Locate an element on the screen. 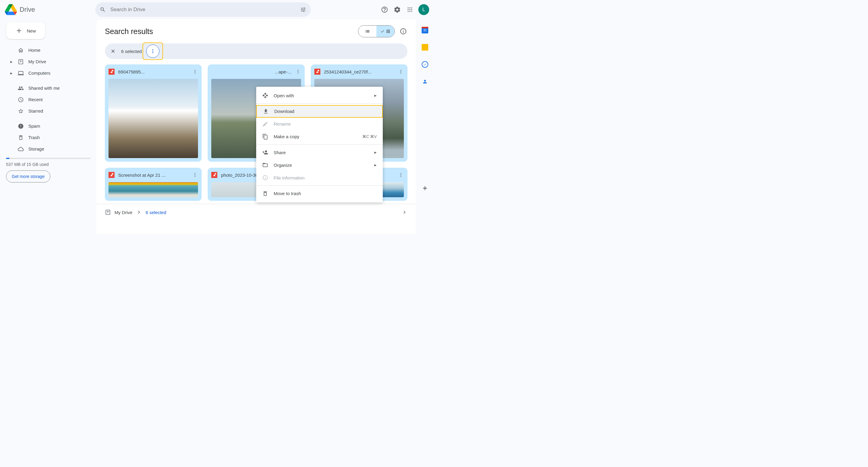 The image size is (868, 467). sidebar-item-label: Recent is located at coordinates (36, 100).